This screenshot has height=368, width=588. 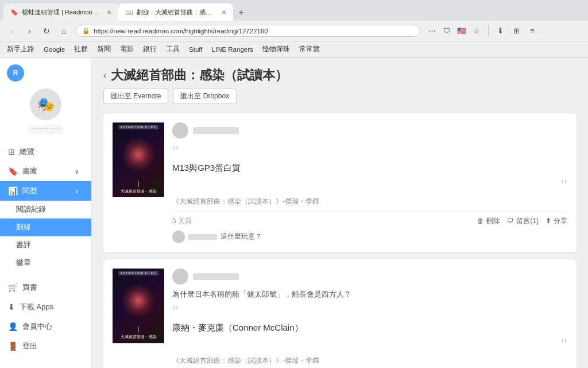 I want to click on share-icon-1: ⬆, so click(x=548, y=221).